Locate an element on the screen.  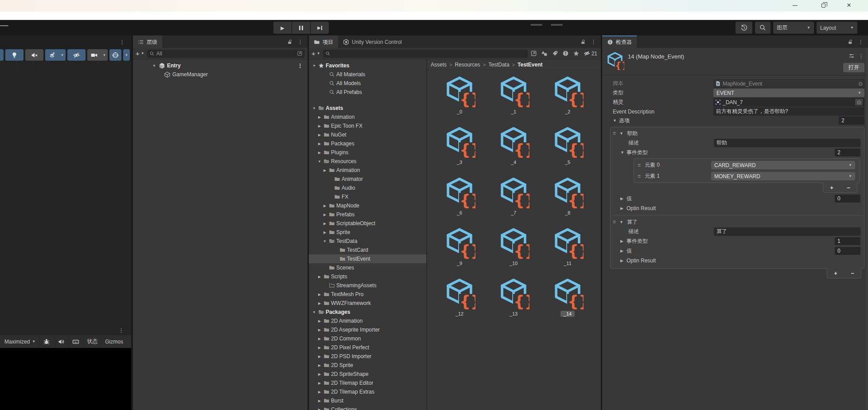
asset-item: _7 is located at coordinates (514, 202).